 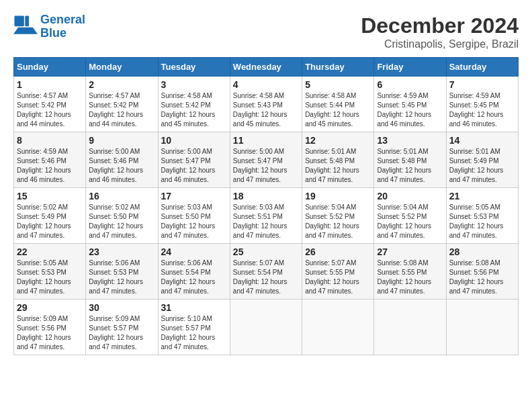 I want to click on col-thursday: Thursday, so click(x=339, y=67).